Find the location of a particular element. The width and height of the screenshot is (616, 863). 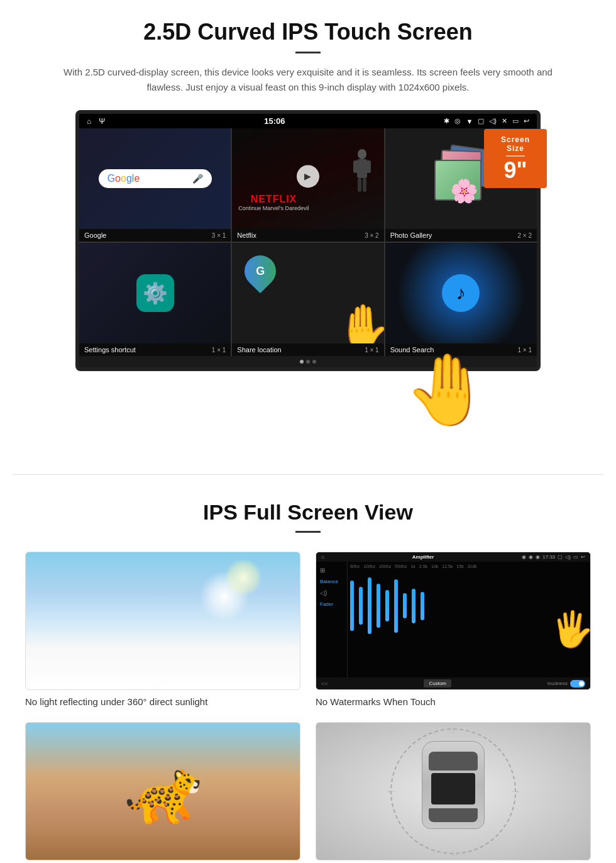

feature-sunlight: No light reflecting under 360° direct su… is located at coordinates (163, 629).